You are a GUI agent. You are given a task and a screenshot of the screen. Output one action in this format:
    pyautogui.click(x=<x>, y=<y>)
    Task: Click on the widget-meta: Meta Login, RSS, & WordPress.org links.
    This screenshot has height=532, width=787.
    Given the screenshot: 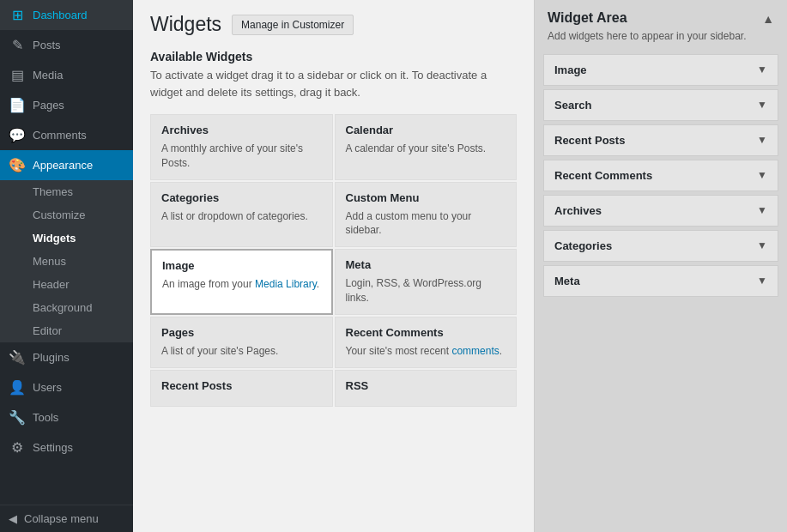 What is the action you would take?
    pyautogui.click(x=426, y=281)
    